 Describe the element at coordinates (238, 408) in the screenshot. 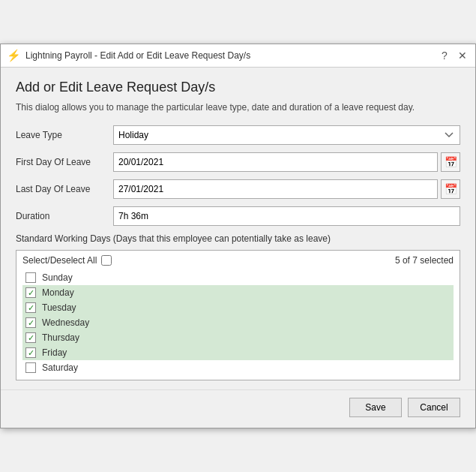

I see `footer: Save Cancel` at that location.